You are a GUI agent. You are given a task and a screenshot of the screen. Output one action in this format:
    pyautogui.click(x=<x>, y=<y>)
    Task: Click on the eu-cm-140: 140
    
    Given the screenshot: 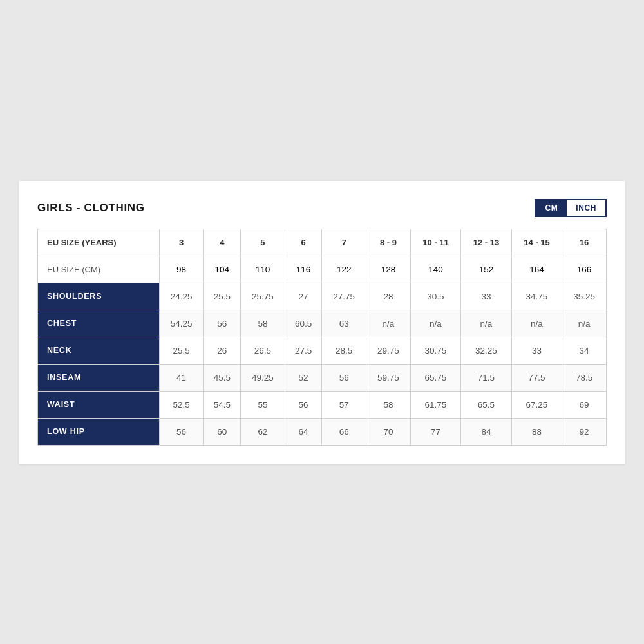 What is the action you would take?
    pyautogui.click(x=435, y=269)
    